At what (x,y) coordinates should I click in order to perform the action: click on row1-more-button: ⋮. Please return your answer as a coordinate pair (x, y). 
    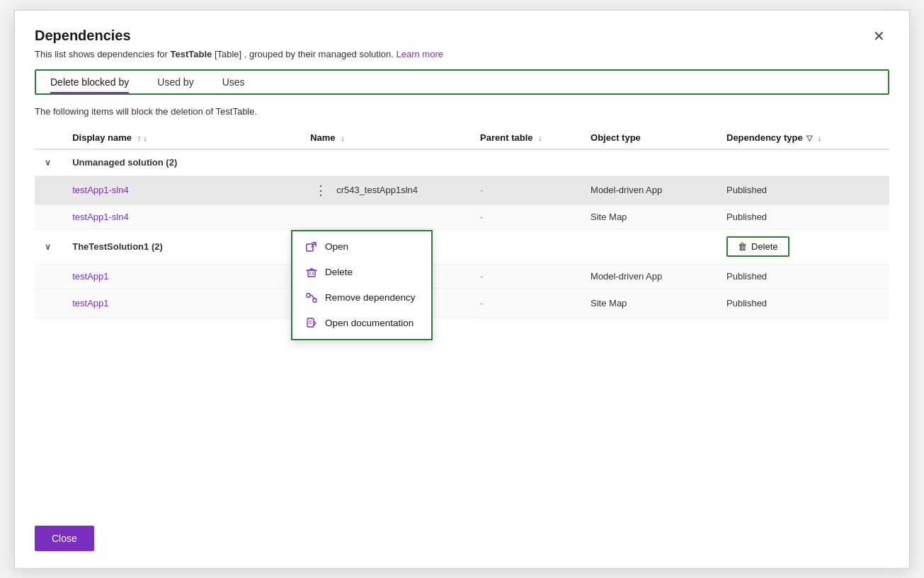
    Looking at the image, I should click on (321, 190).